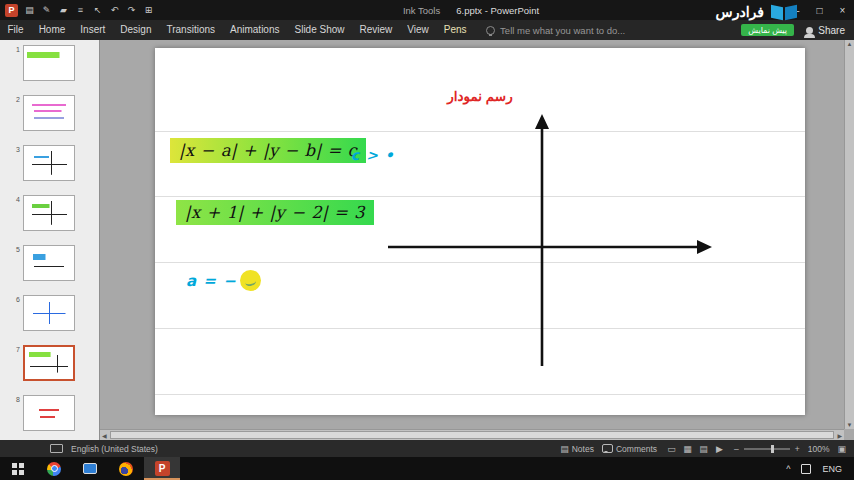  I want to click on normal-view-icon: ▭, so click(672, 449).